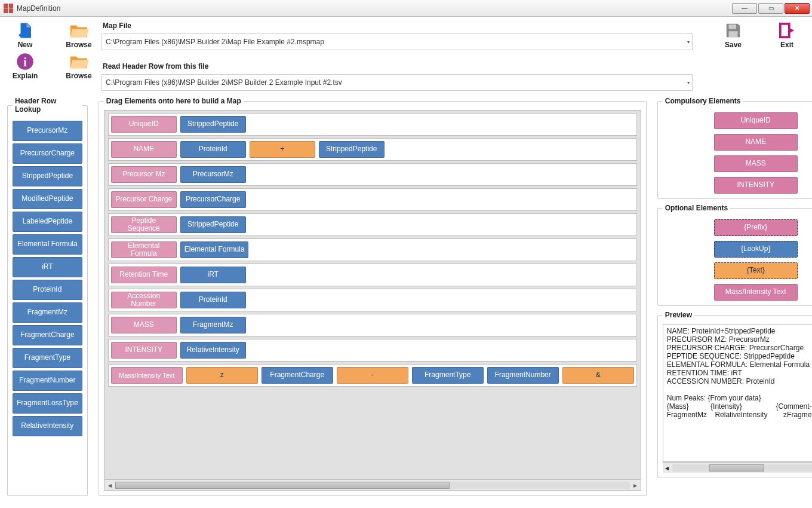 The width and height of the screenshot is (812, 508). Describe the element at coordinates (144, 149) in the screenshot. I see `map-element: NAME` at that location.